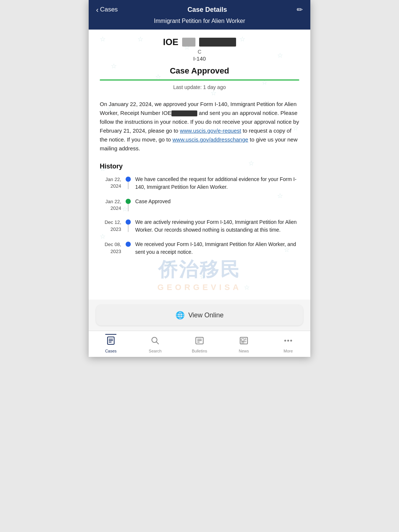 Image resolution: width=399 pixels, height=532 pixels. What do you see at coordinates (155, 342) in the screenshot?
I see `search-icon` at bounding box center [155, 342].